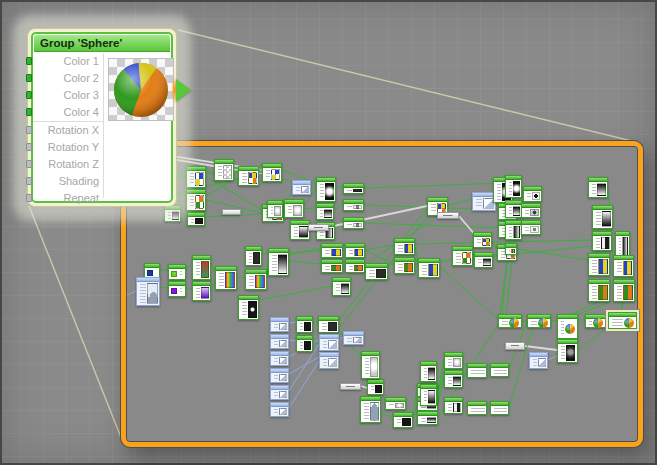 This screenshot has width=657, height=465. I want to click on output-arrow-icon, so click(184, 90).